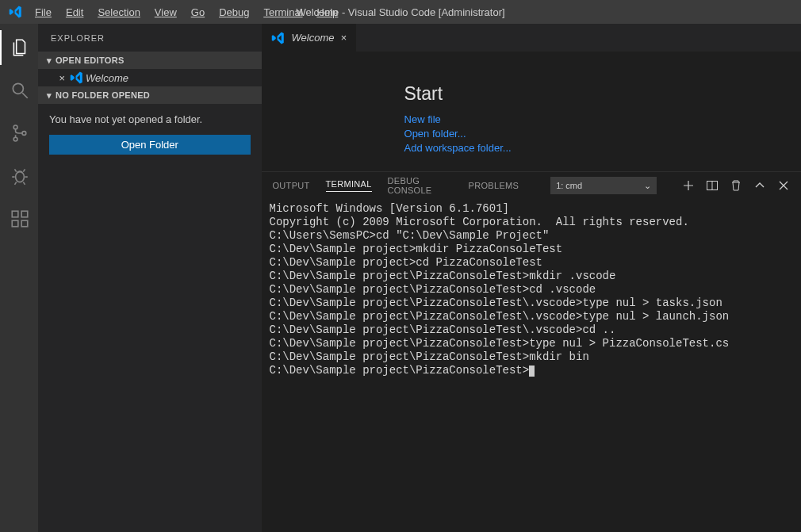 This screenshot has height=532, width=801. Describe the element at coordinates (150, 38) in the screenshot. I see `sidebar-title: EXPLORER` at that location.